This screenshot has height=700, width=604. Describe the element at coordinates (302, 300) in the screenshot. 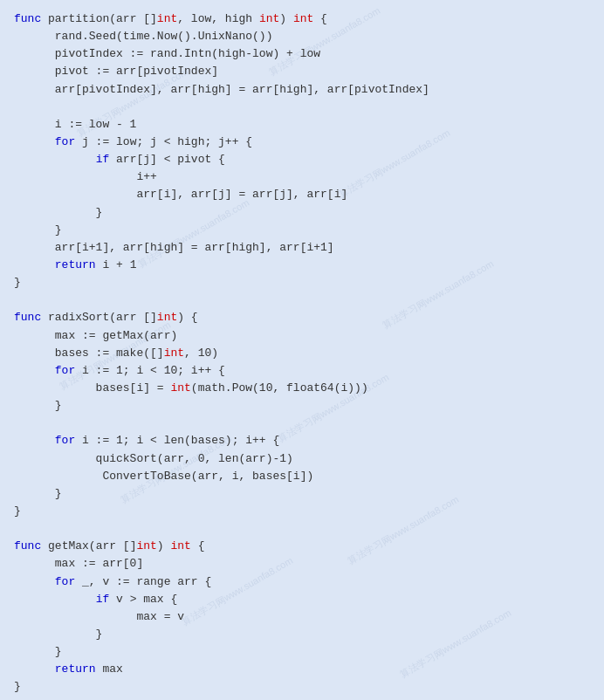

I see `line-17-empty` at that location.